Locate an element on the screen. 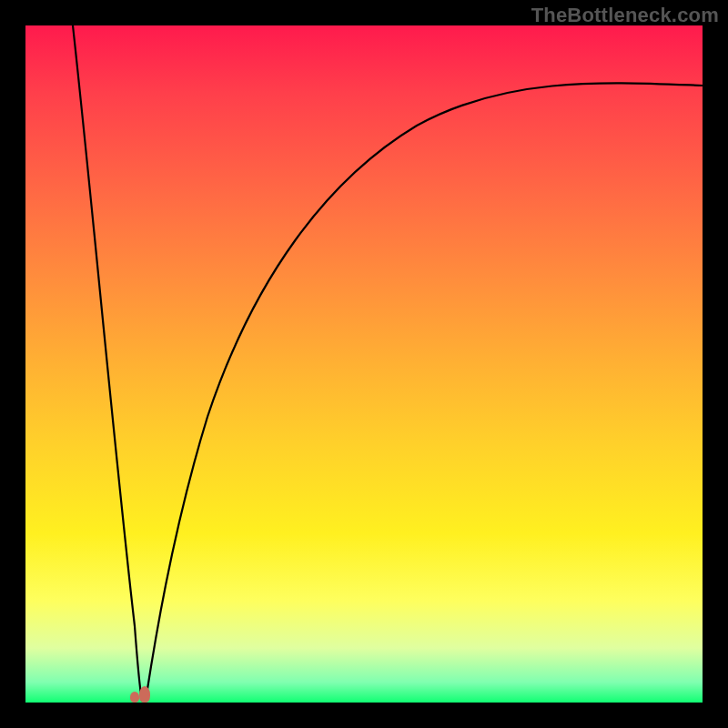 Image resolution: width=728 pixels, height=728 pixels. minimum-marker is located at coordinates (141, 695).